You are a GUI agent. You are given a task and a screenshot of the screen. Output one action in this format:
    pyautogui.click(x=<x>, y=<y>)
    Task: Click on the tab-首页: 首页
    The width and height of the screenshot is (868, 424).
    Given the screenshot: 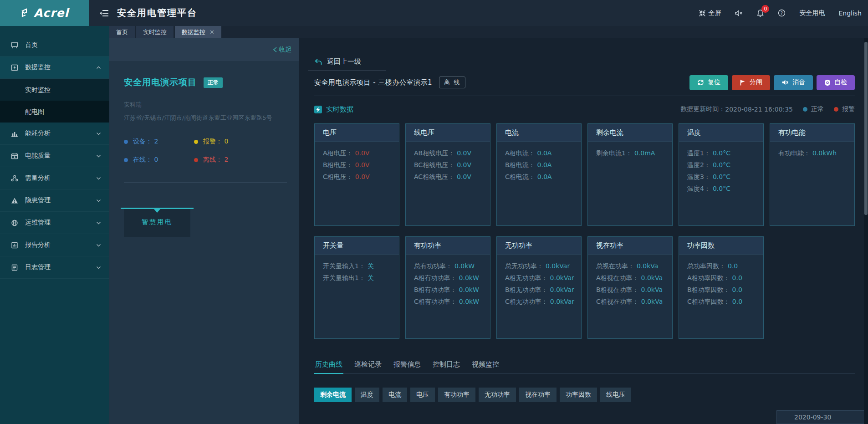 What is the action you would take?
    pyautogui.click(x=122, y=32)
    